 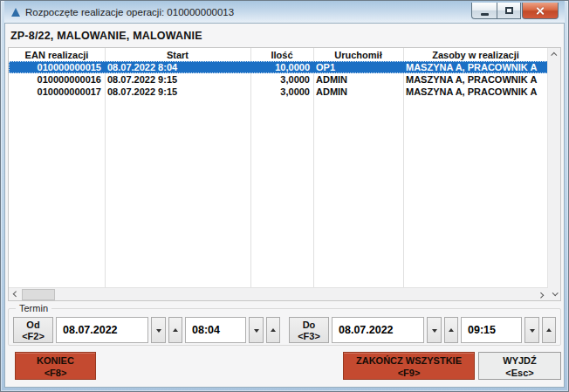 I want to click on table-row: 010000000016 08.07.2022 9:15 3,0000 ADMI…, so click(x=278, y=79).